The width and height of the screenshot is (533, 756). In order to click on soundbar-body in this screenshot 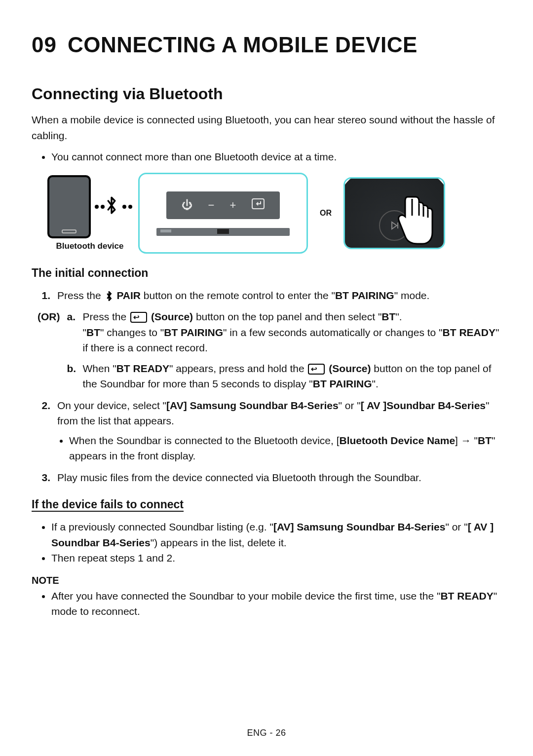, I will do `click(223, 232)`.